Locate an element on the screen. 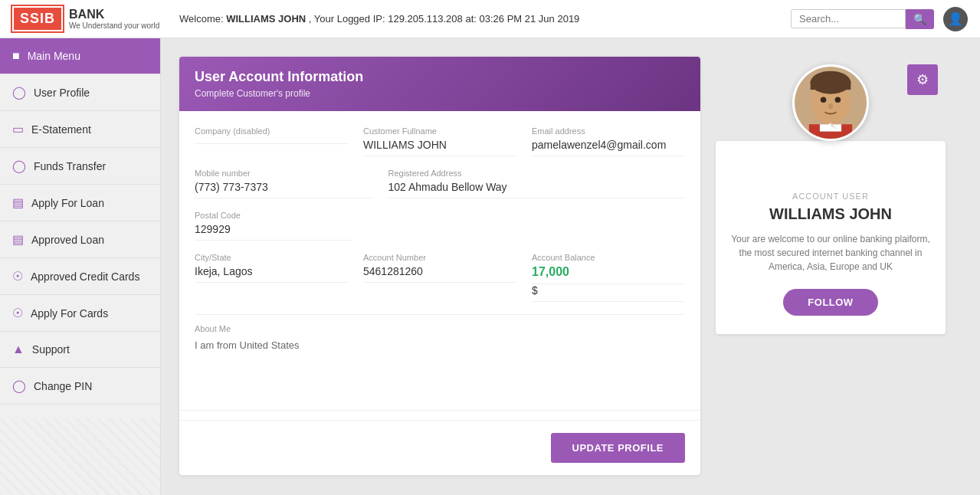  account-role-label: ACCOUNT USER is located at coordinates (831, 196).